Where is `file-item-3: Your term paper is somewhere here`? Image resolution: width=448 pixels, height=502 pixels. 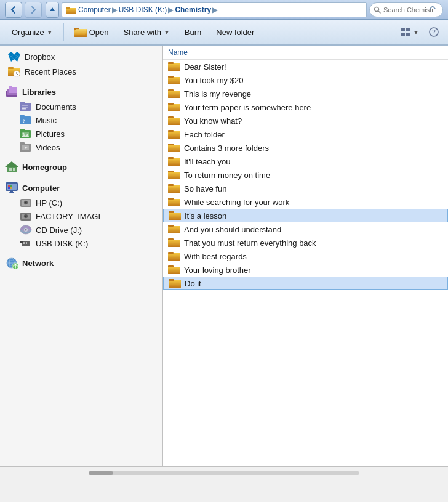
file-item-3: Your term paper is somewhere here is located at coordinates (305, 107).